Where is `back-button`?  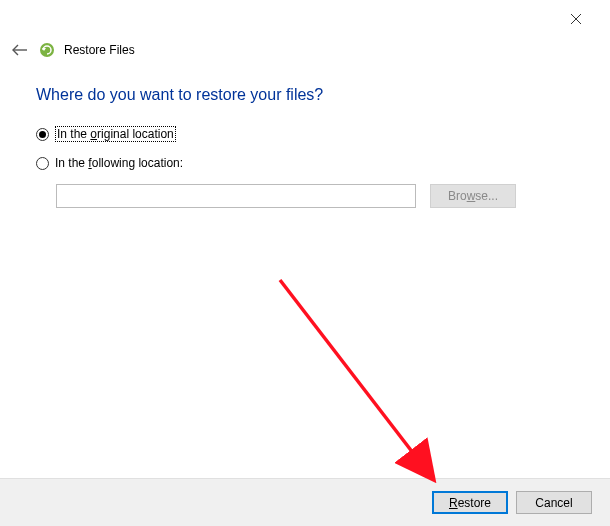
back-button is located at coordinates (20, 50).